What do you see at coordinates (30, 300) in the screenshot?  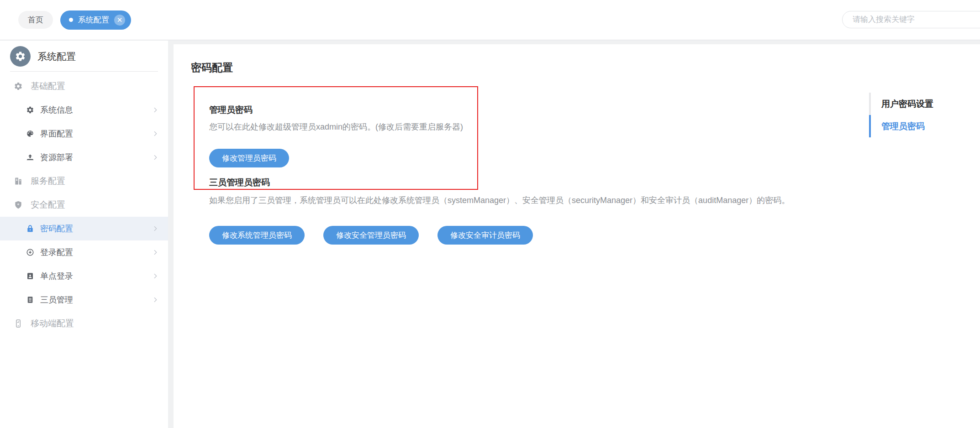 I see `document-icon` at bounding box center [30, 300].